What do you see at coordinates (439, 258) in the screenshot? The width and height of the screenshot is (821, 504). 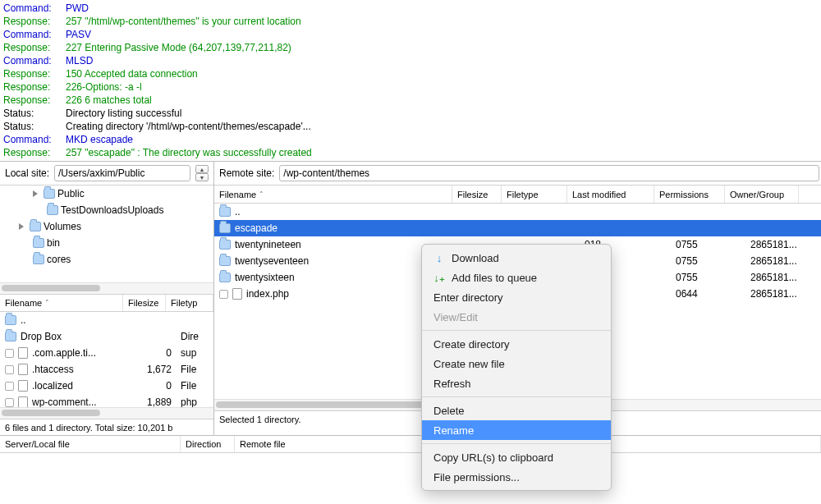 I see `download-icon: ↓` at bounding box center [439, 258].